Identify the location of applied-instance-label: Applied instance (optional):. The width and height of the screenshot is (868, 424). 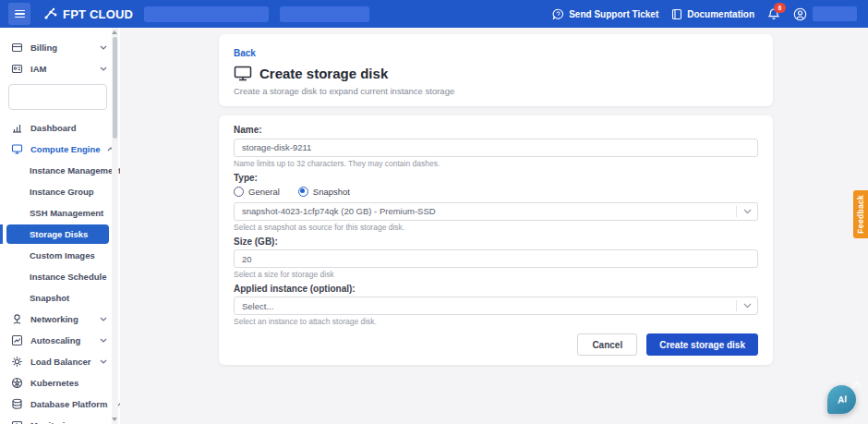
(496, 288).